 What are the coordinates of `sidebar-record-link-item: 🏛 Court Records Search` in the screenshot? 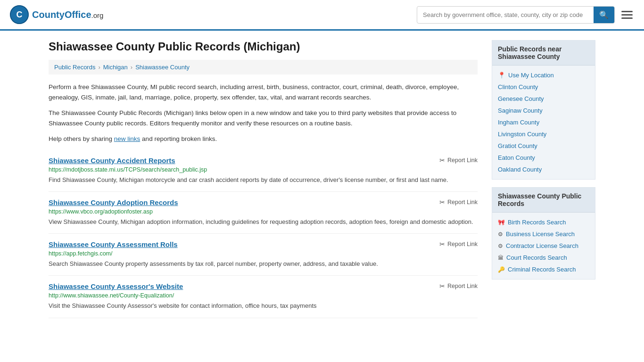 It's located at (544, 257).